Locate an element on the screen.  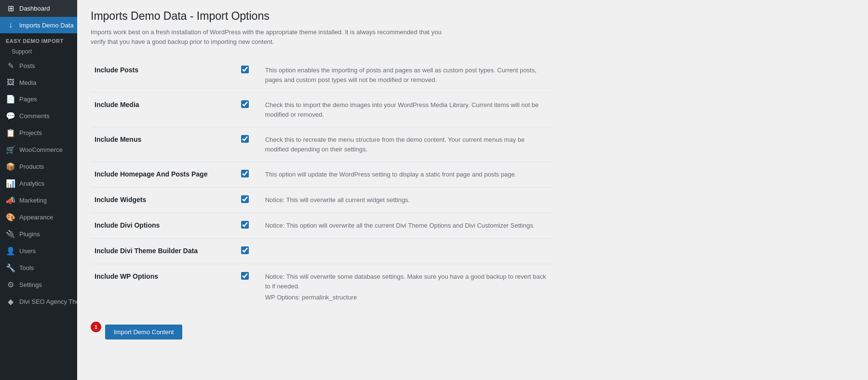
sidebar-item-tools: 🔧 Tools is located at coordinates (39, 268).